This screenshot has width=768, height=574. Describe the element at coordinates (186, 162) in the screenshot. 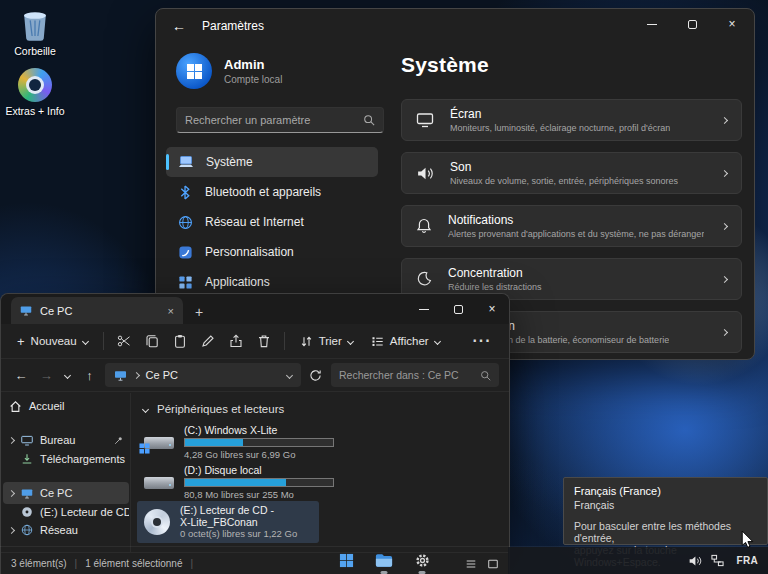

I see `system-icon` at that location.